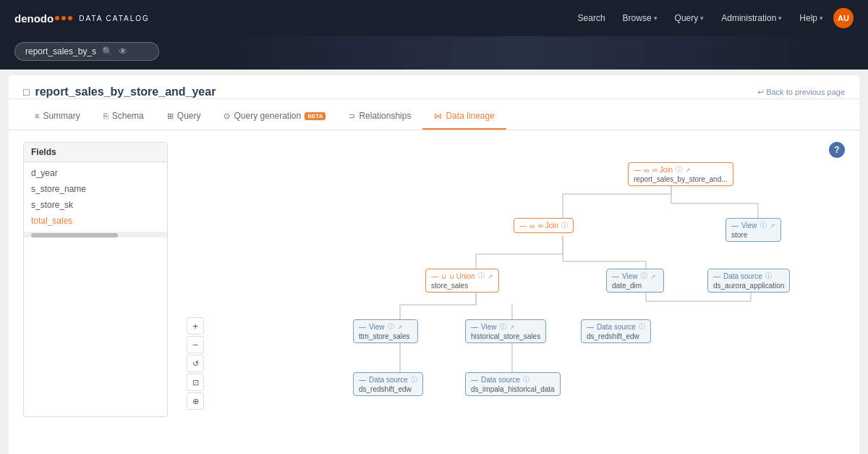 This screenshot has height=454, width=868. Describe the element at coordinates (773, 226) in the screenshot. I see `view-store-link-icon: ↗` at that location.